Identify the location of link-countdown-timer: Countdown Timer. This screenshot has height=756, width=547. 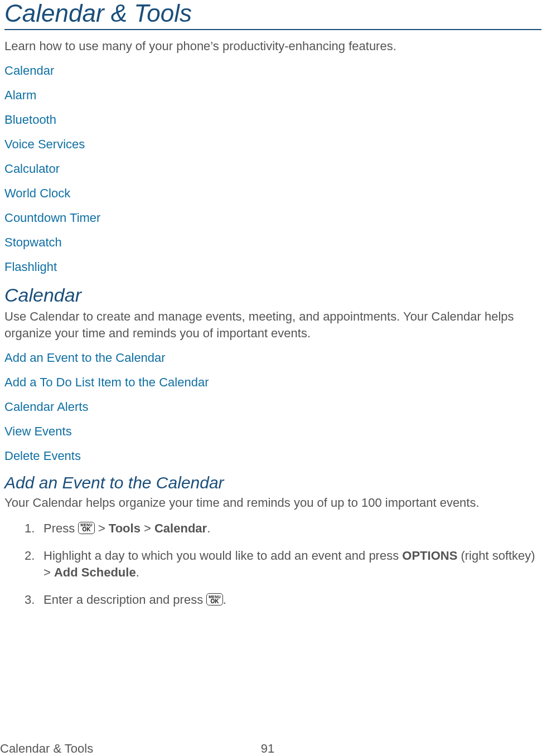
(52, 217).